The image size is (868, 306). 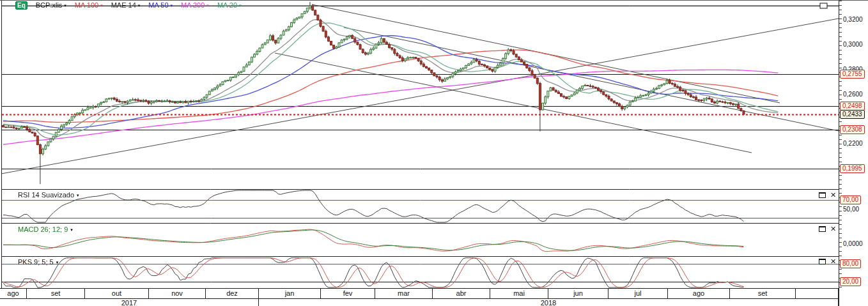 I want to click on current-price-badge: 0,2433, so click(x=853, y=114).